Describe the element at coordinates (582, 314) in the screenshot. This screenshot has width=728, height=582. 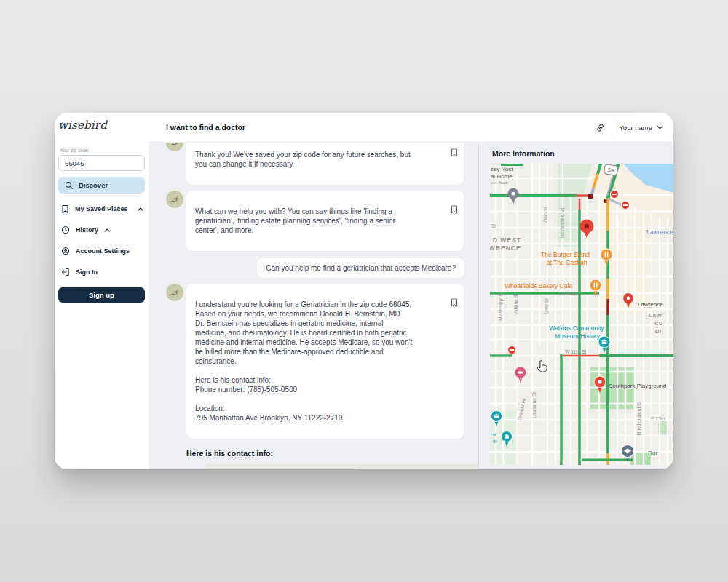
I see `map: 59 sey-Yost al Home ене бюро Ohio St Ten…` at that location.